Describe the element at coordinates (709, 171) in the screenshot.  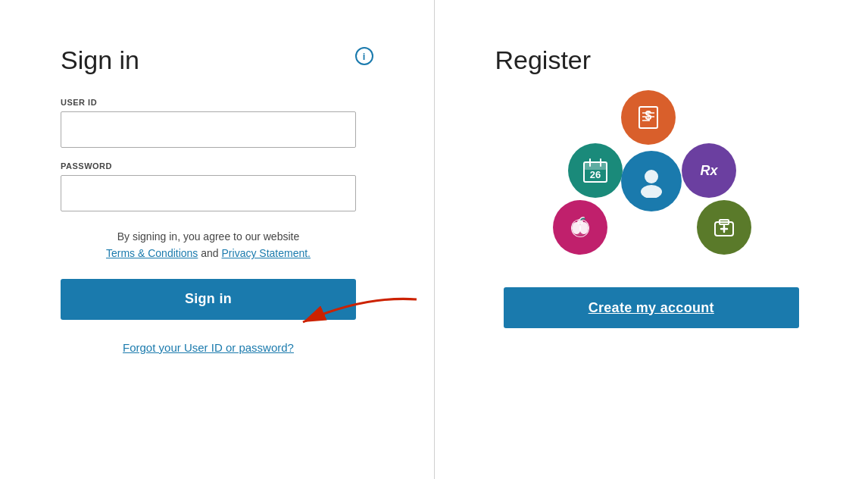
I see `rx-icon: Rx` at that location.